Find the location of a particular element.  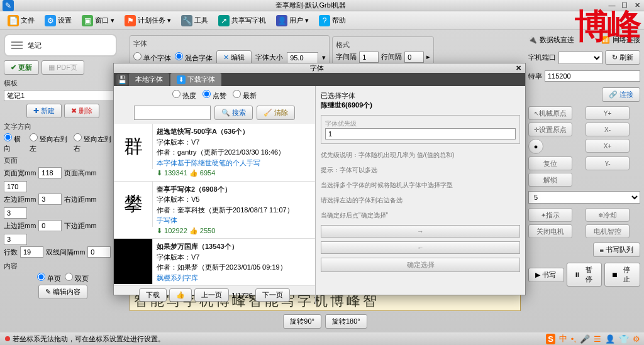

system-tray: S 中 •, 🎤 ☰ 👤 👕 ⚙ is located at coordinates (593, 339).